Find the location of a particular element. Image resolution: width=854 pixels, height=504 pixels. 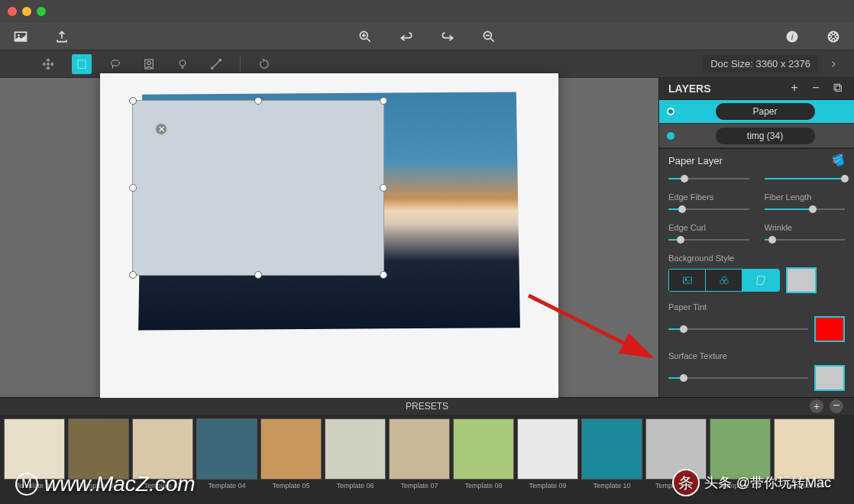

edge-curl-label: Edge Curl is located at coordinates (709, 228).